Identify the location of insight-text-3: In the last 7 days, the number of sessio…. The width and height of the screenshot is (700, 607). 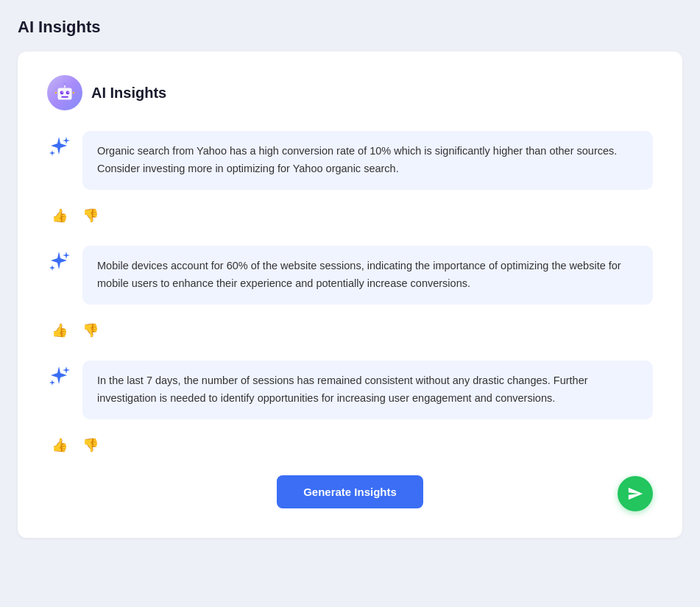
(368, 390).